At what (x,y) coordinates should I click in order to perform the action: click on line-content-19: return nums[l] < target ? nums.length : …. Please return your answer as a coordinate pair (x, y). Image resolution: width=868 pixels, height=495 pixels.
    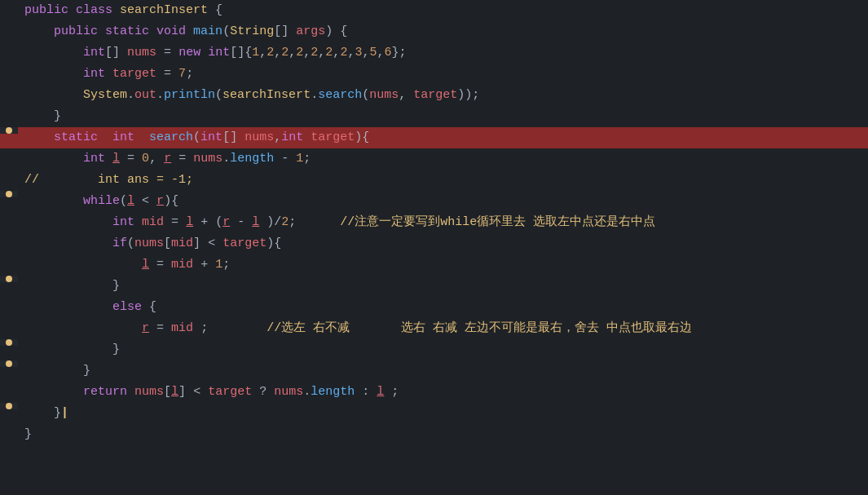
    Looking at the image, I should click on (443, 392).